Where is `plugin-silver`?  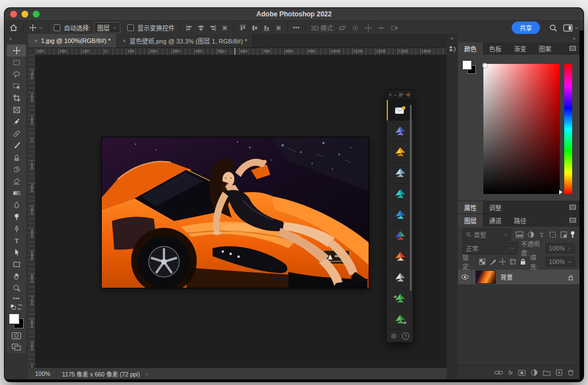
plugin-silver is located at coordinates (400, 278).